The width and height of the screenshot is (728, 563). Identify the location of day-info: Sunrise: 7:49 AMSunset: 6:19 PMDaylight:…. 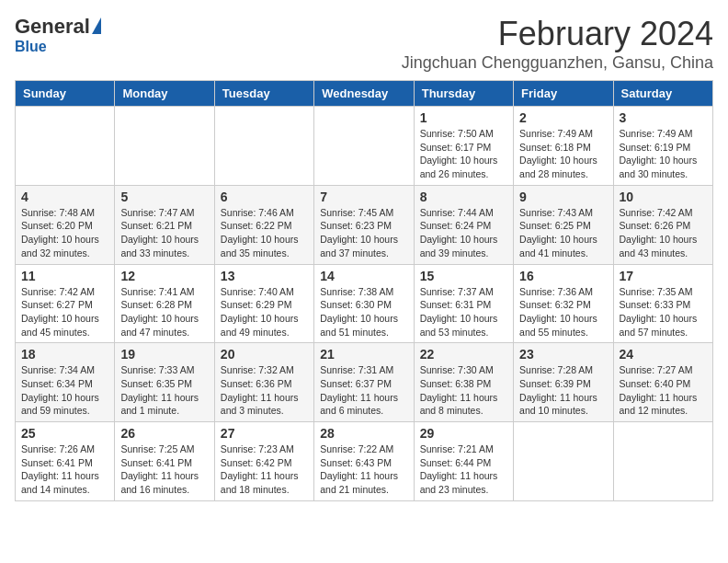
(664, 155).